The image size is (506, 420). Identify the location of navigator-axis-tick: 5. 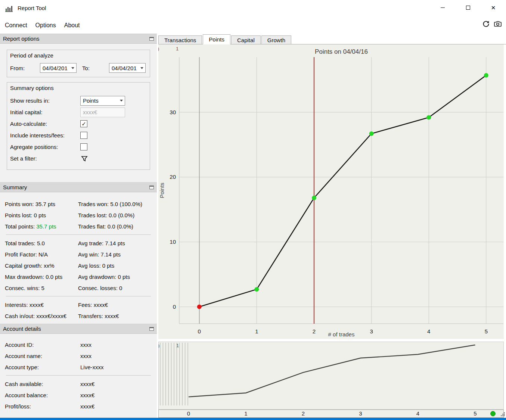
(475, 414).